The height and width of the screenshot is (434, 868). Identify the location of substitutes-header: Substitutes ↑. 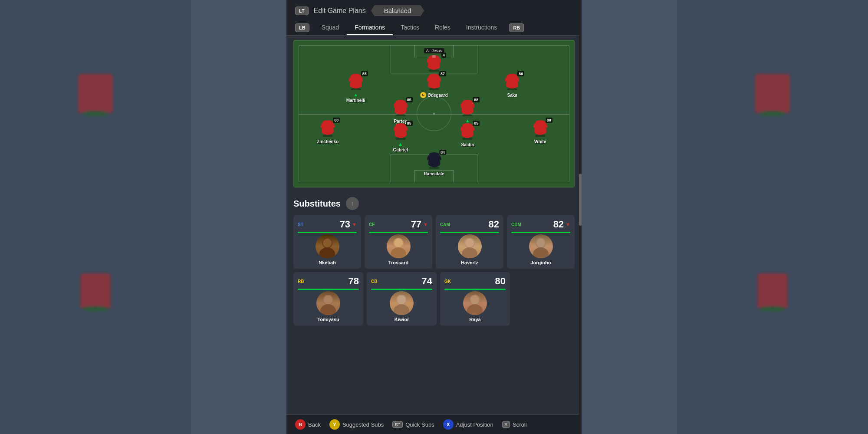
(434, 204).